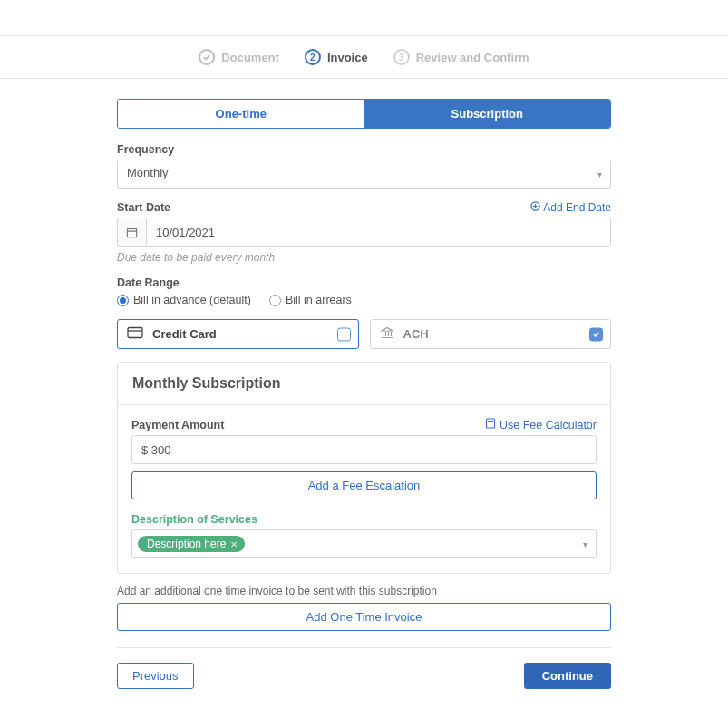 This screenshot has height=727, width=728. What do you see at coordinates (234, 544) in the screenshot?
I see `tag-remove-icon: ✕` at bounding box center [234, 544].